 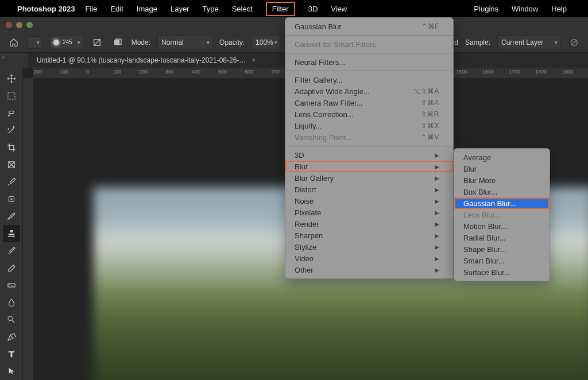 What do you see at coordinates (559, 9) in the screenshot?
I see `menu-help: Help` at bounding box center [559, 9].